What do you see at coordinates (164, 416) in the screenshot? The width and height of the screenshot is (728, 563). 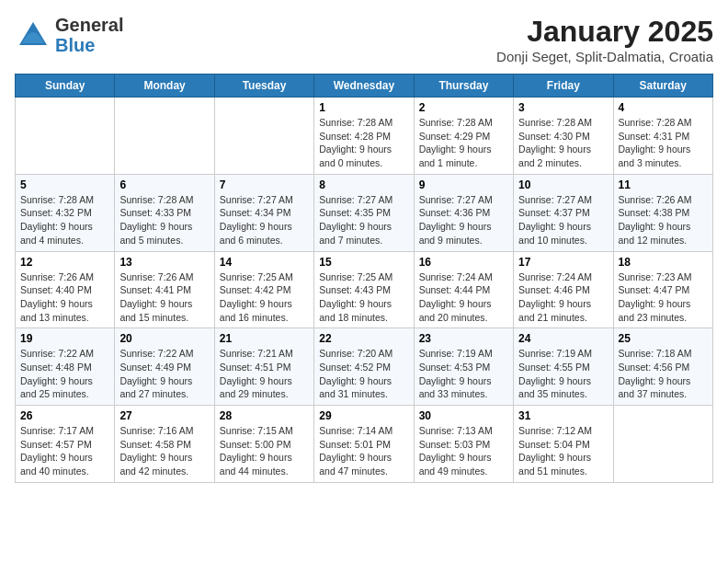 I see `day-number: 27` at bounding box center [164, 416].